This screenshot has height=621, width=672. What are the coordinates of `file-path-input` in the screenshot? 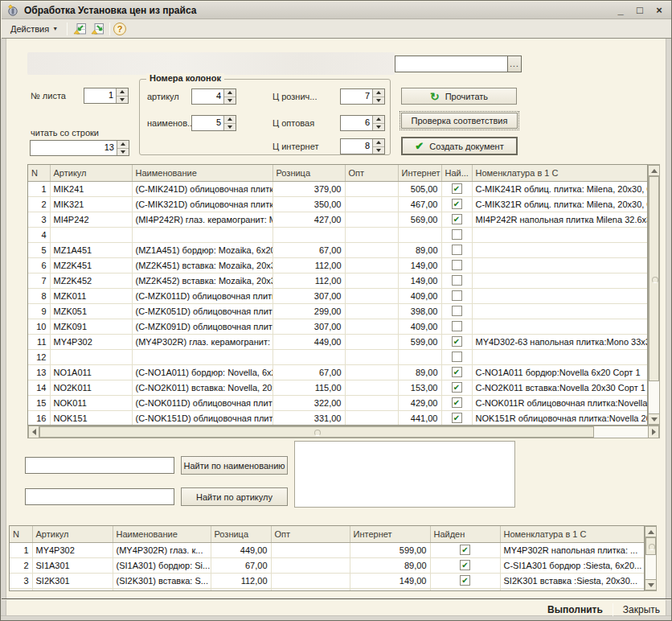 It's located at (452, 64).